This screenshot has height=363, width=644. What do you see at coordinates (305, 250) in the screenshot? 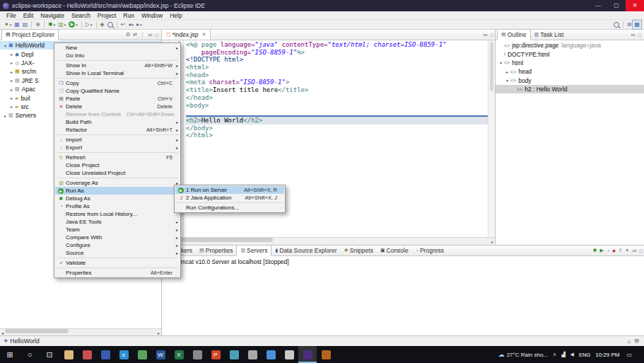
I see `tab-data-source-explorer: ▮Data Source Explorer` at bounding box center [305, 250].